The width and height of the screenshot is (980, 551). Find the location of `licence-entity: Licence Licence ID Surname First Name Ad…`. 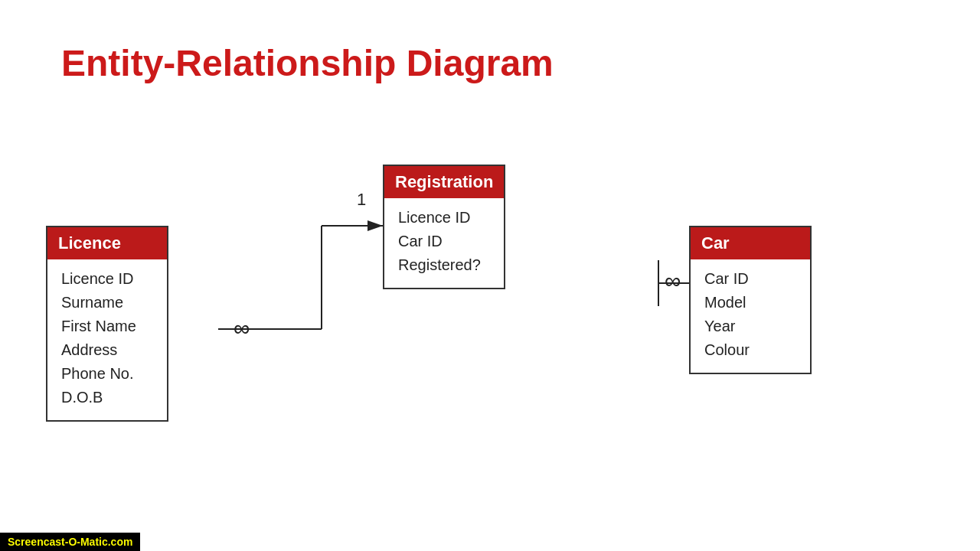

licence-entity: Licence Licence ID Surname First Name Ad… is located at coordinates (107, 324).